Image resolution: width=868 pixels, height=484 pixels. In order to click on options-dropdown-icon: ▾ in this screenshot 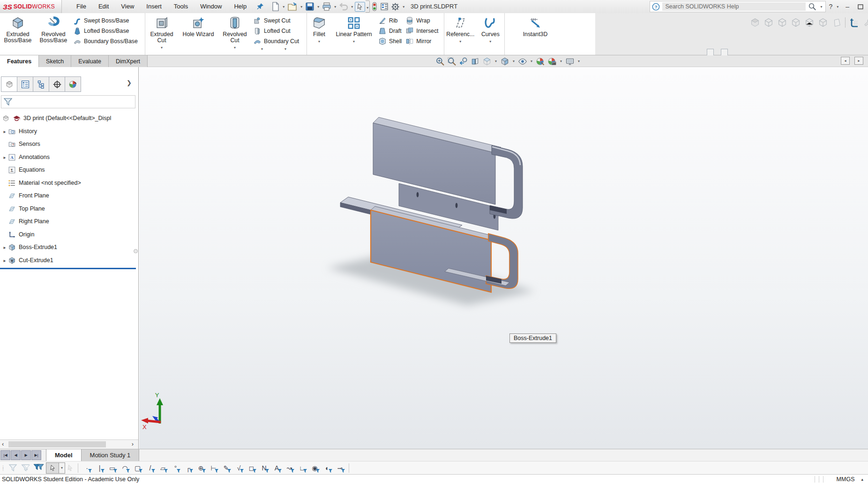, I will do `click(404, 7)`.